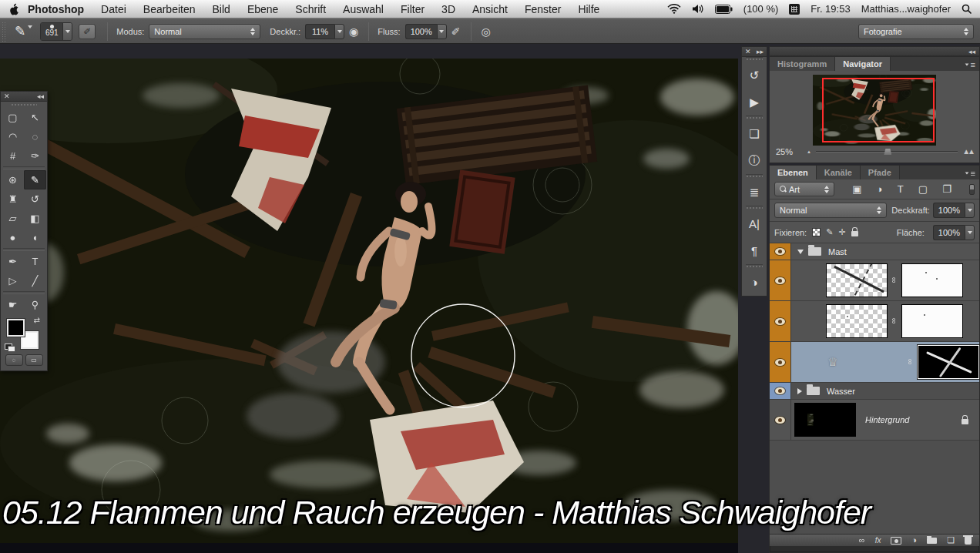 Image resolution: width=980 pixels, height=553 pixels. What do you see at coordinates (12, 237) in the screenshot?
I see `tool-blur: ●` at bounding box center [12, 237].